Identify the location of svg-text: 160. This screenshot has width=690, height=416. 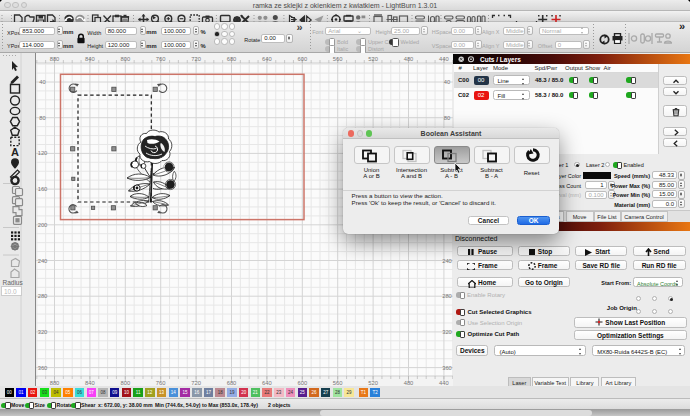
(43, 189).